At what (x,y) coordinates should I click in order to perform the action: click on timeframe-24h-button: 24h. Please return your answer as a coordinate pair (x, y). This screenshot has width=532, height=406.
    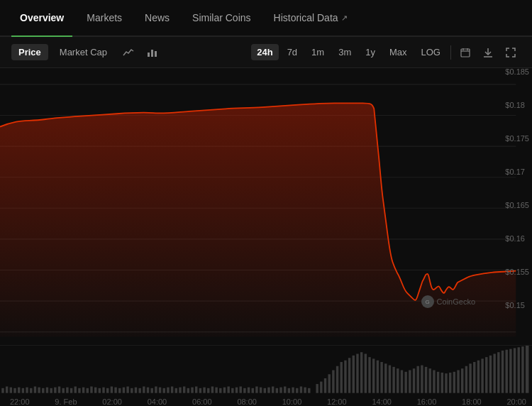
    Looking at the image, I should click on (265, 53).